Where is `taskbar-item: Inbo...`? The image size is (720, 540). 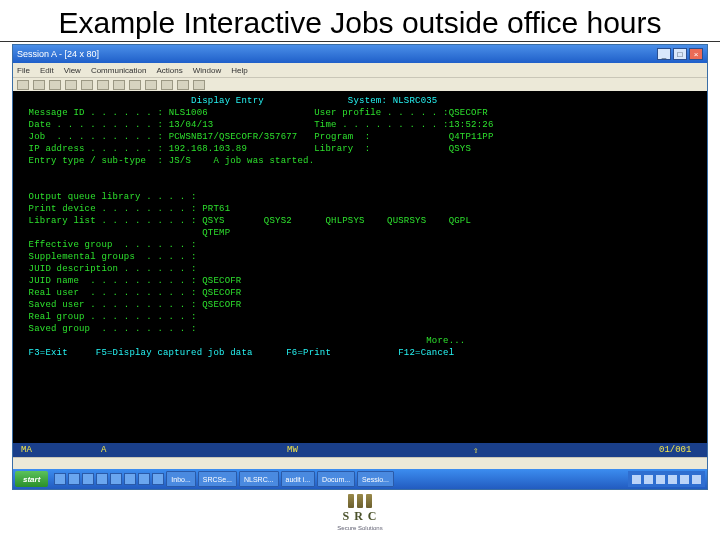 taskbar-item: Inbo... is located at coordinates (180, 479).